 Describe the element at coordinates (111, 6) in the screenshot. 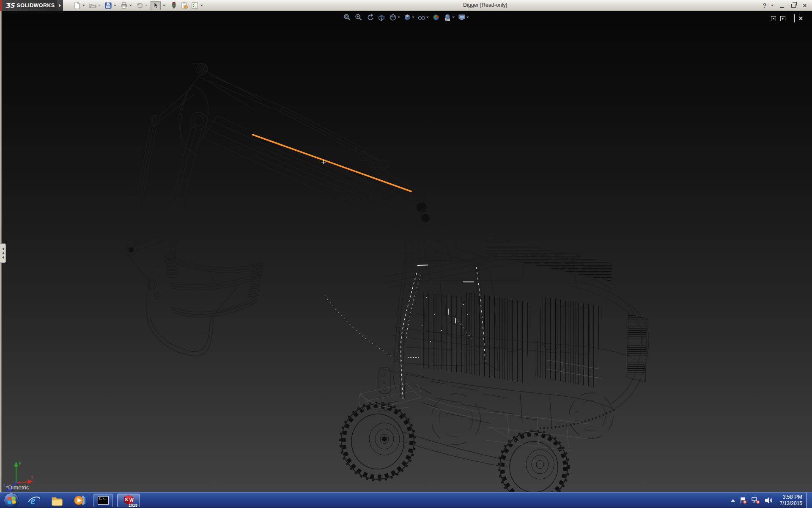

I see `save-button` at that location.